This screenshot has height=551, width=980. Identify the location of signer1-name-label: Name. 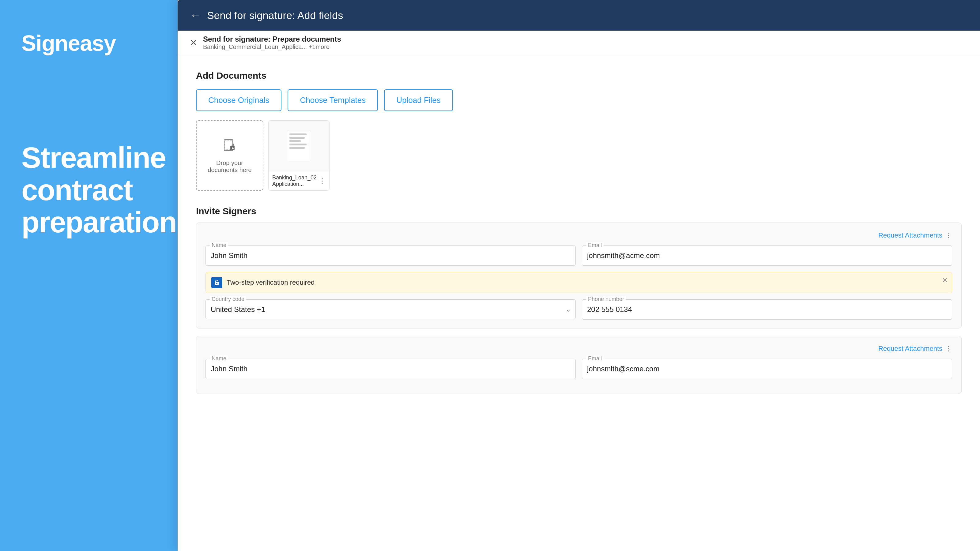
(219, 246).